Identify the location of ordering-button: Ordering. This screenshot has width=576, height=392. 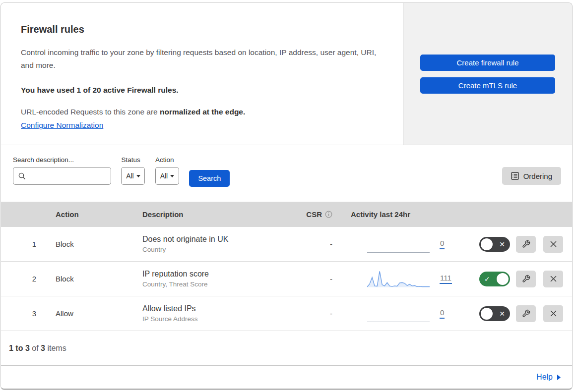
(532, 176).